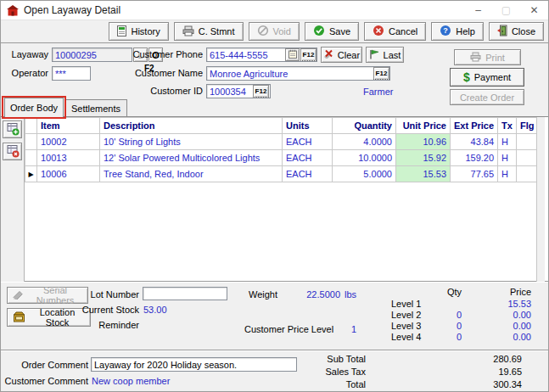 This screenshot has width=549, height=392. I want to click on level1-price: 15.53, so click(510, 304).